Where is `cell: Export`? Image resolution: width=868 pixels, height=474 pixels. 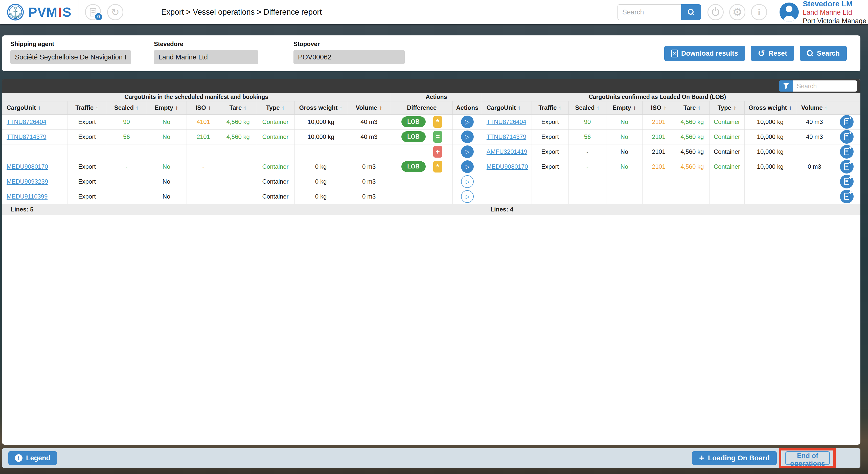 cell: Export is located at coordinates (550, 167).